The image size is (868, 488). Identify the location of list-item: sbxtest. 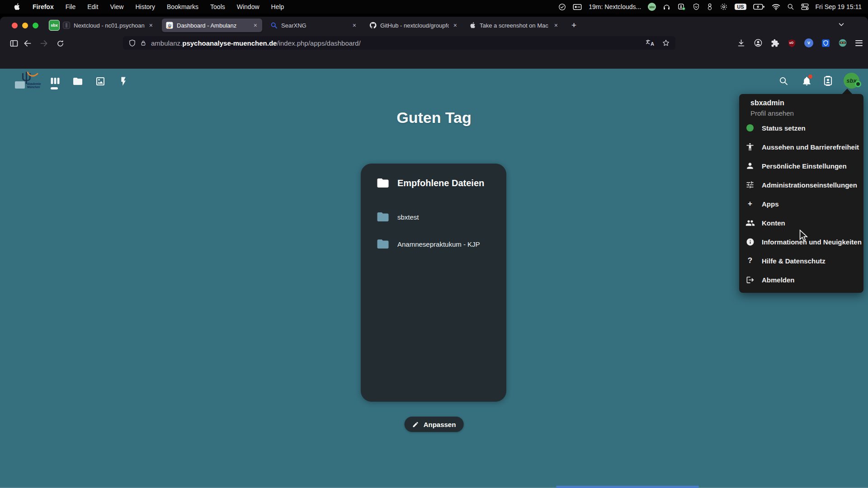
(398, 217).